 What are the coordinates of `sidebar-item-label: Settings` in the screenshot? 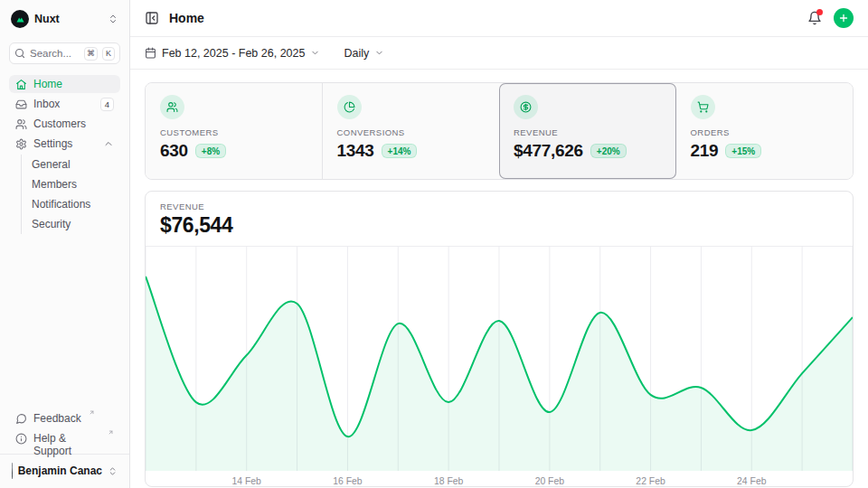 It's located at (52, 144).